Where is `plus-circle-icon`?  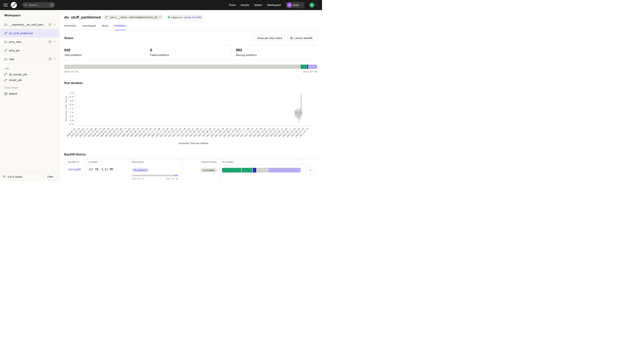 plus-circle-icon is located at coordinates (292, 38).